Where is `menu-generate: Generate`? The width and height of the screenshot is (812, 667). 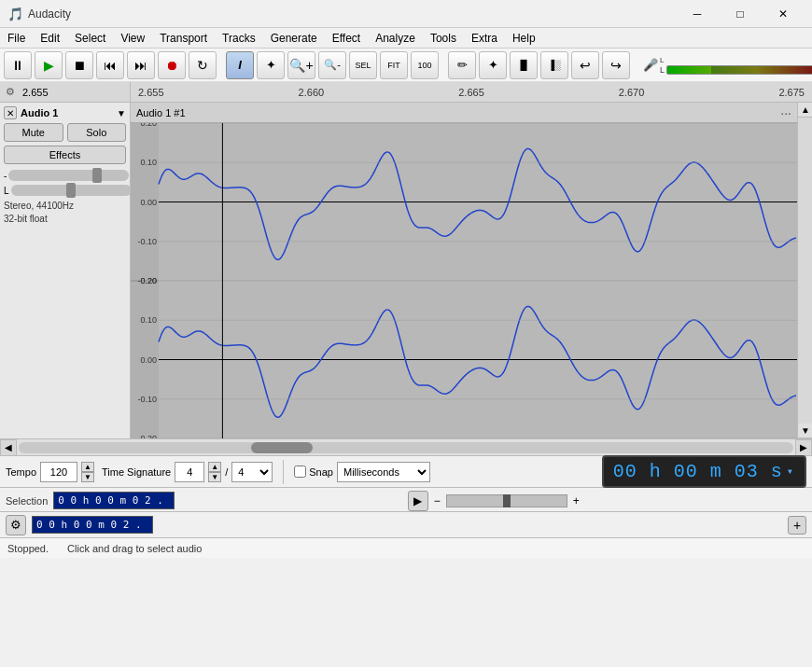 menu-generate: Generate is located at coordinates (294, 38).